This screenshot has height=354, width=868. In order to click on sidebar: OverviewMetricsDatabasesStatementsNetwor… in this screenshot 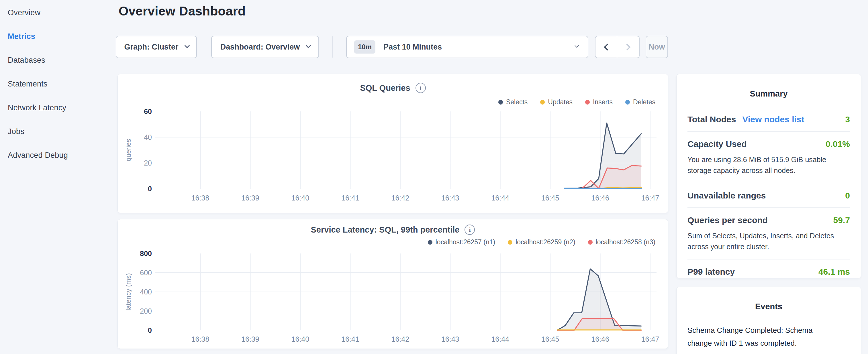, I will do `click(57, 177)`.